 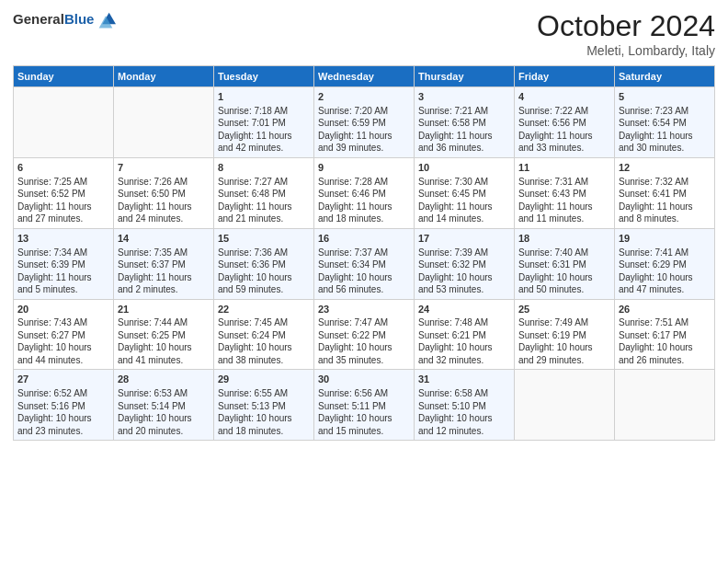 I want to click on day-cell: 14Sunrise: 7:35 AMSunset: 6:37 PMDayligh…, so click(x=164, y=263).